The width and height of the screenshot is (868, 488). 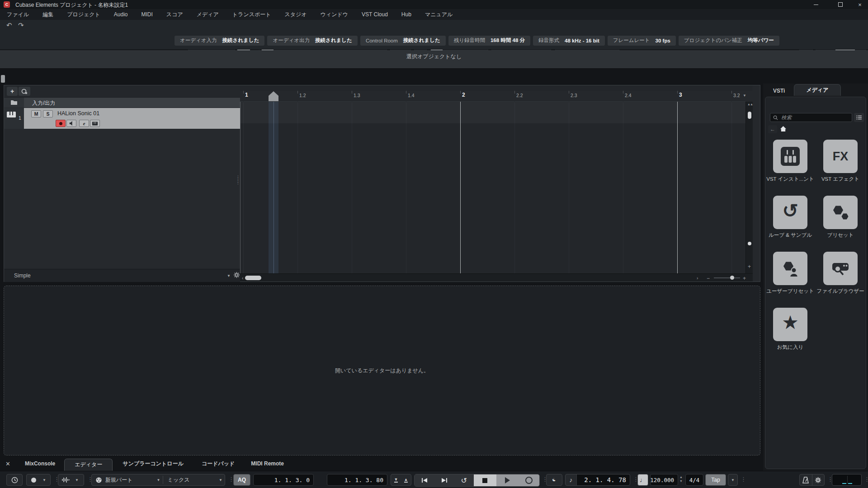 I want to click on tempo-field: 120.000, so click(x=664, y=480).